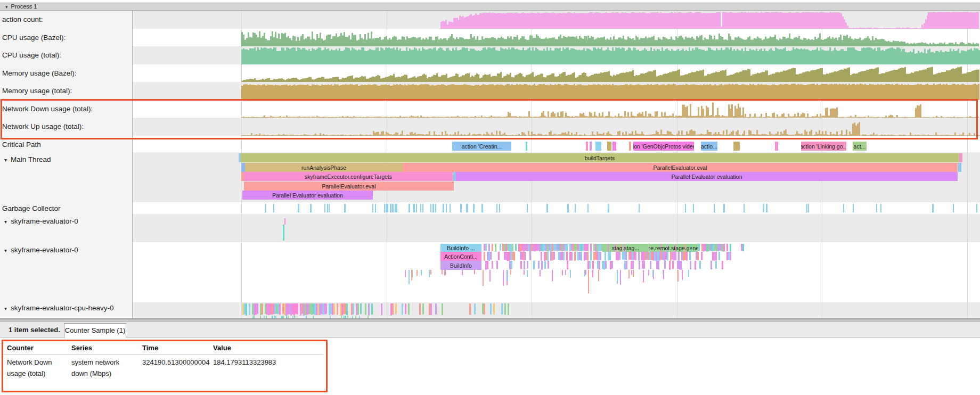 The image size is (980, 395). What do you see at coordinates (461, 248) in the screenshot?
I see `timeline-span: BuildInfo ...` at bounding box center [461, 248].